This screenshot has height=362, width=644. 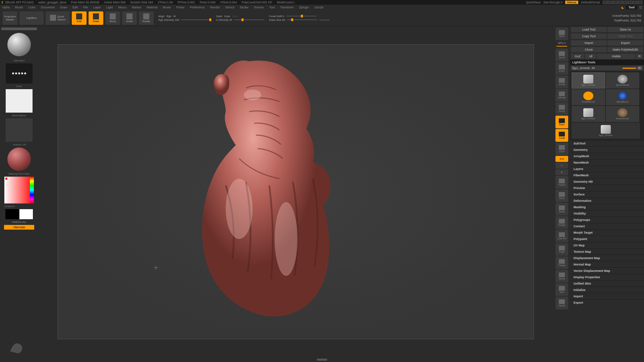 What do you see at coordinates (533, 2) in the screenshot?
I see `quicksave-button: QuickSave` at bounding box center [533, 2].